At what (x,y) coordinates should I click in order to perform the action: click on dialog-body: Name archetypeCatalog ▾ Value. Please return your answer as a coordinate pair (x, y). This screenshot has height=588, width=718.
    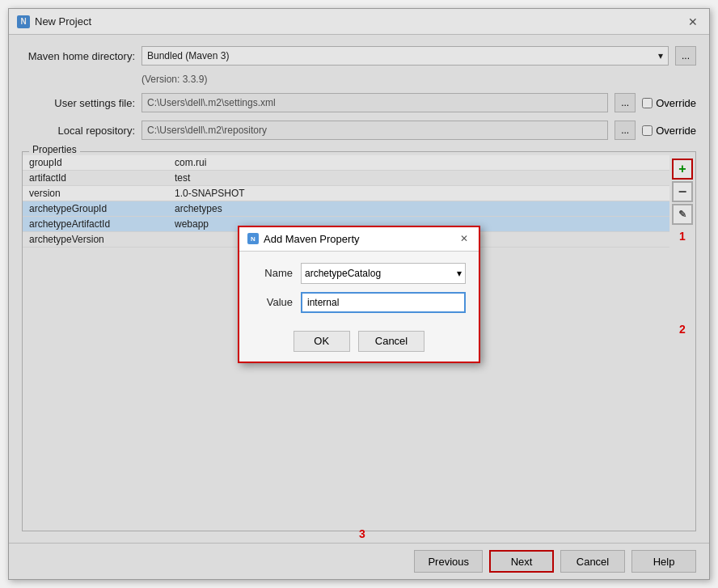
    Looking at the image, I should click on (359, 288).